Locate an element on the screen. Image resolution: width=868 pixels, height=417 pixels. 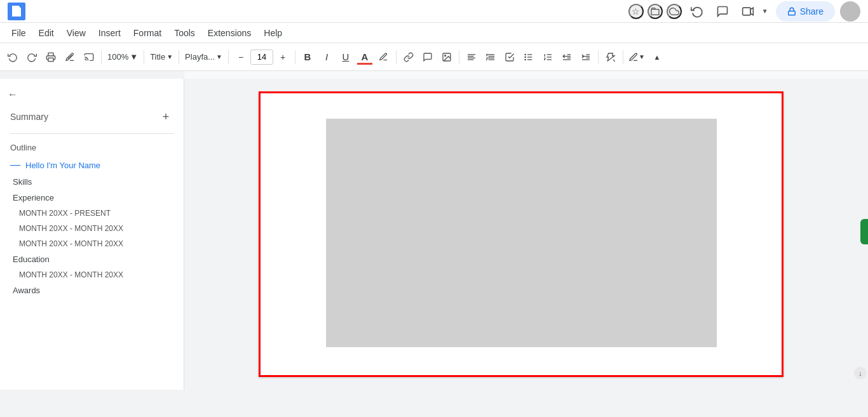
outline-label: Outline is located at coordinates (92, 147).